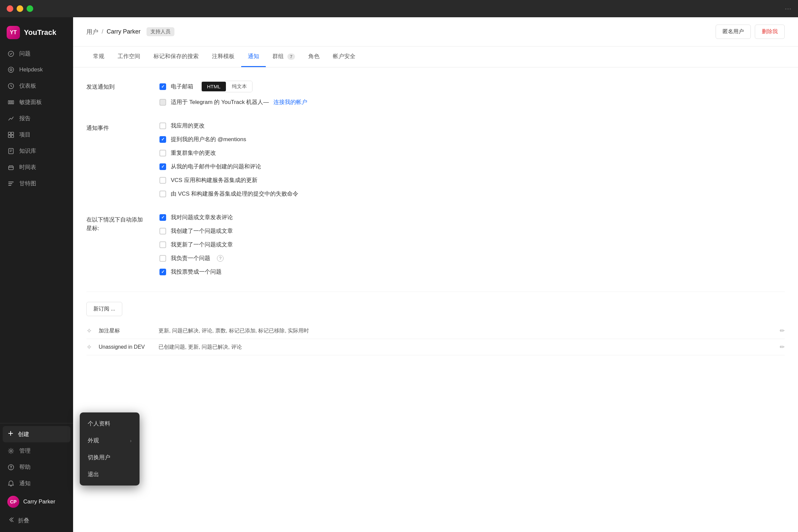 The height and width of the screenshot is (532, 798). What do you see at coordinates (472, 180) in the screenshot?
I see `event-vcs-updates: VCS 应用和构建服务器集成的更新` at bounding box center [472, 180].